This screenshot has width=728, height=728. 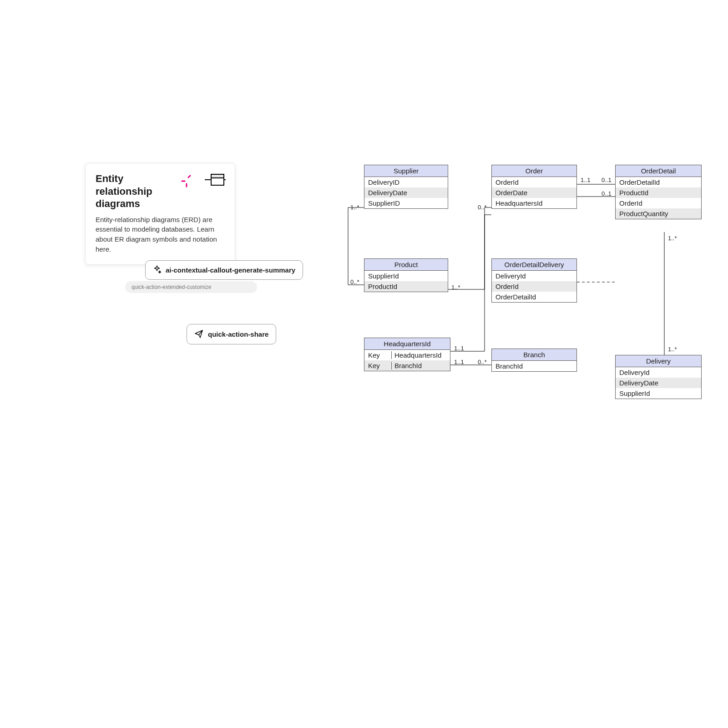 I want to click on entity-product: Product SupplierId ProductId, so click(x=406, y=275).